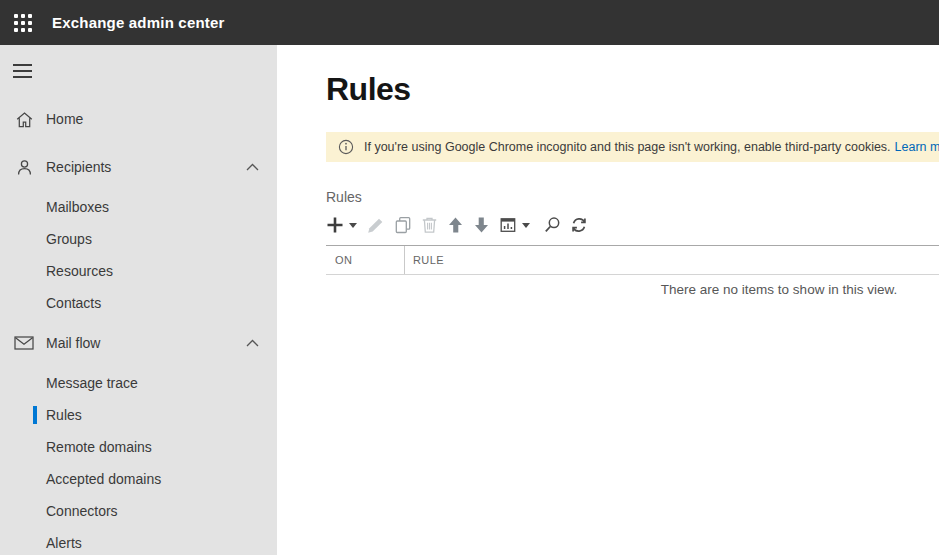 The width and height of the screenshot is (939, 555). What do you see at coordinates (632, 260) in the screenshot?
I see `table-header: ON RULE` at bounding box center [632, 260].